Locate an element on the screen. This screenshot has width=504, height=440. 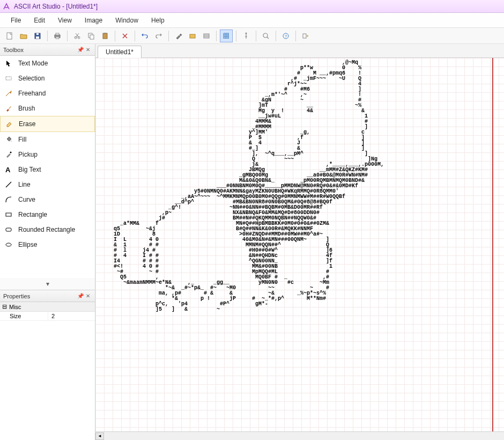
curve-icon is located at coordinates (9, 200).